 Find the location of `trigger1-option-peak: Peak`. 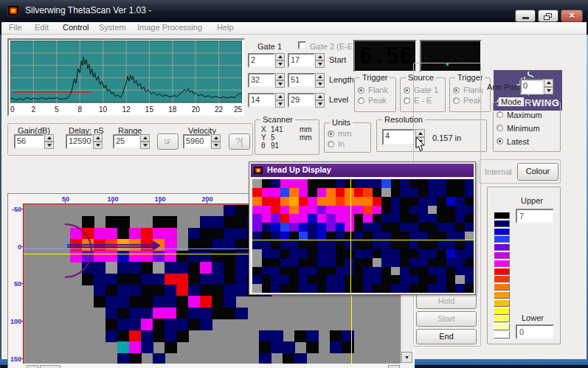

trigger1-option-peak: Peak is located at coordinates (375, 101).